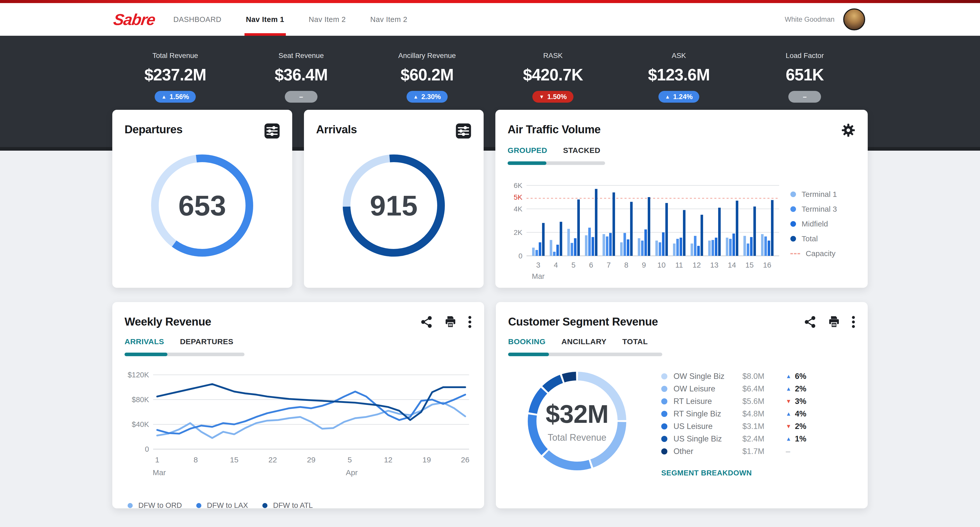 The image size is (980, 527). Describe the element at coordinates (814, 224) in the screenshot. I see `legend-item-midfield: Midfield` at that location.